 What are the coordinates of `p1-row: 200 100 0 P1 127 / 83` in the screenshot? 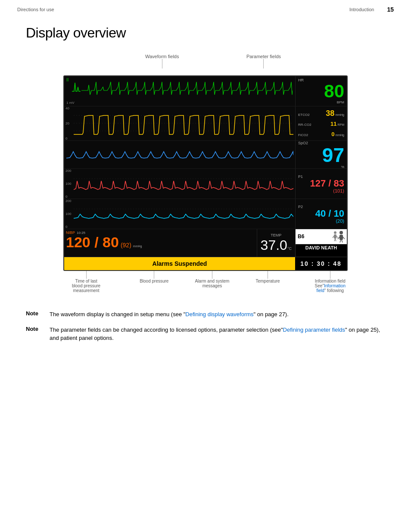 It's located at (206, 184).